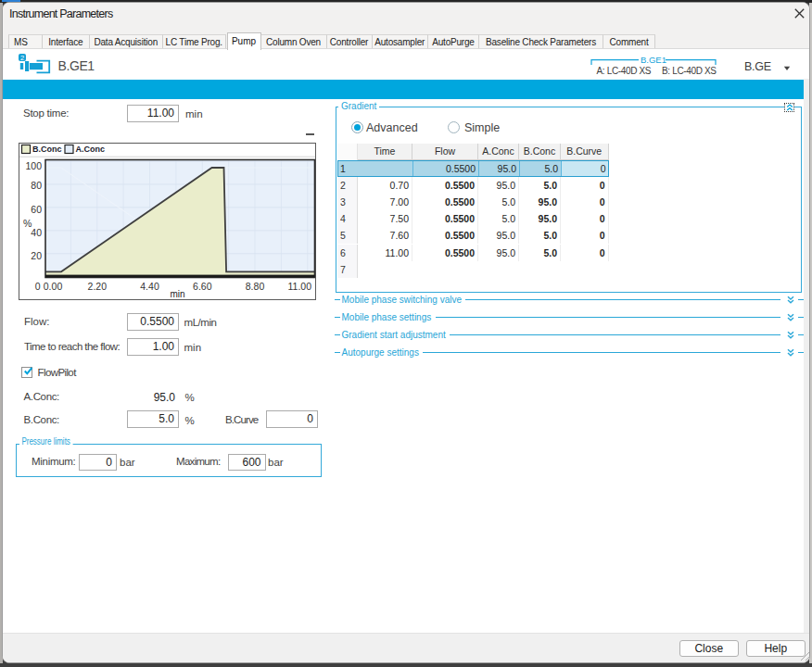 This screenshot has width=812, height=667. What do you see at coordinates (36, 233) in the screenshot?
I see `svg-text: 40` at bounding box center [36, 233].